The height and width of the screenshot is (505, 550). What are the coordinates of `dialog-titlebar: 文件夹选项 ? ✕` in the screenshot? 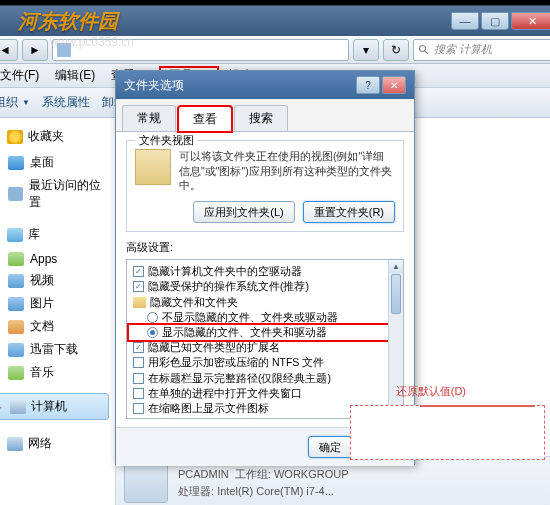 It's located at (265, 85).